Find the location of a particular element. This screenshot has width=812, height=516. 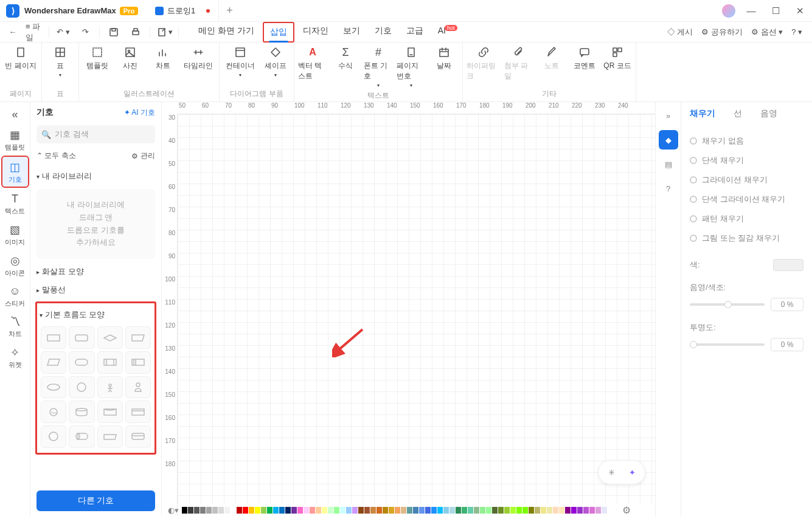

table-button: 표▾ is located at coordinates (60, 61).